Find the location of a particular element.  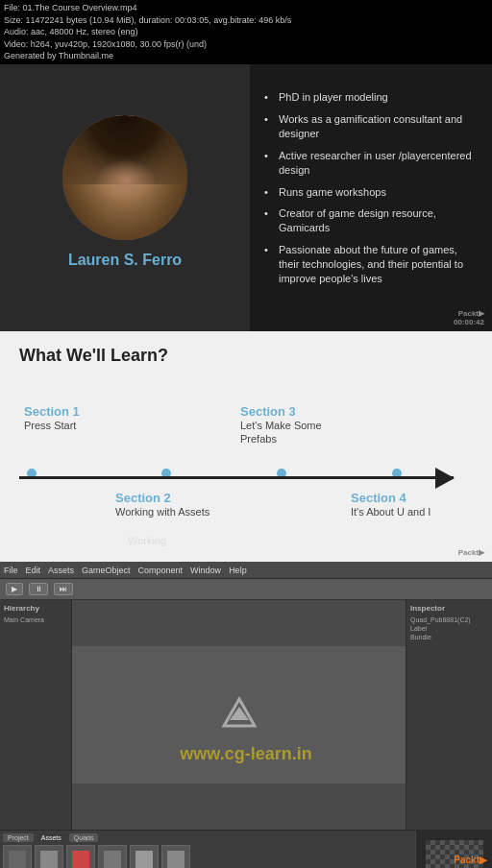

main-camera-item: Main Camera is located at coordinates (36, 620).